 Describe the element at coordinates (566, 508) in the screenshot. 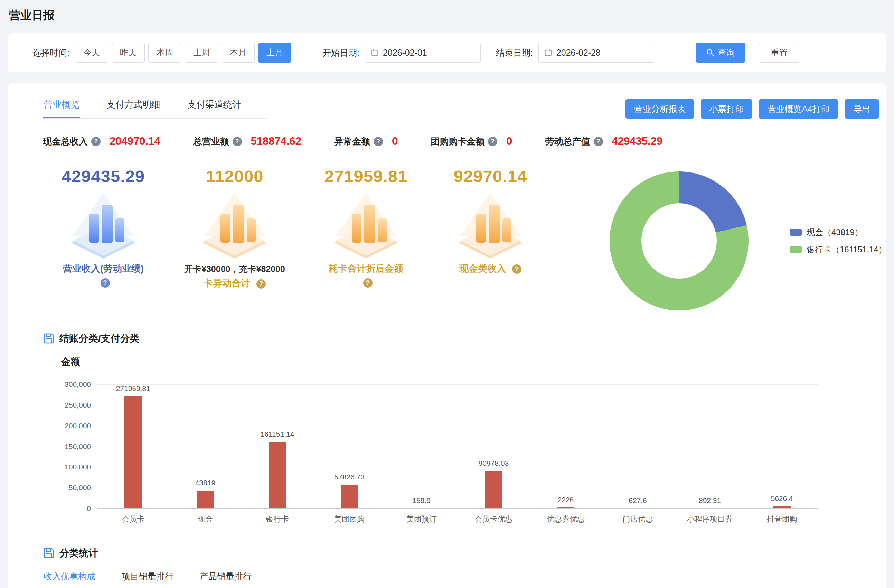

I see `bar-优惠券优惠` at that location.